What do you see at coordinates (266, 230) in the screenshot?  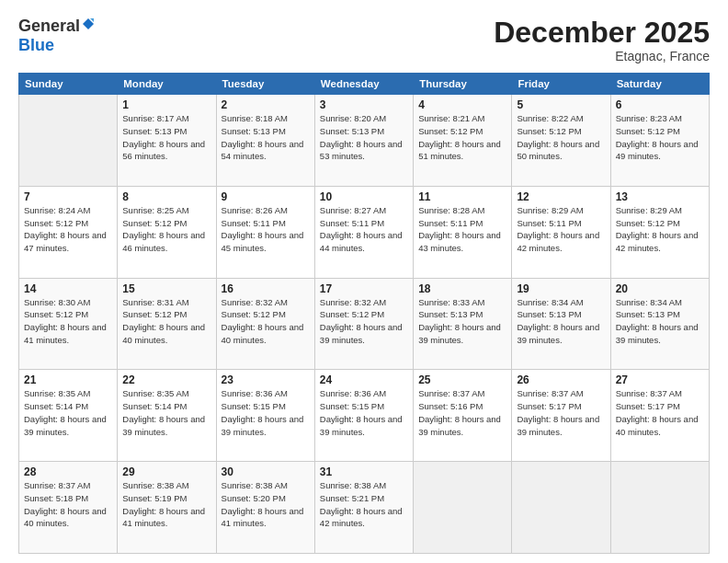 I see `day-info: Sunrise: 8:26 AMSunset: 5:11 PMDaylight:…` at bounding box center [266, 230].